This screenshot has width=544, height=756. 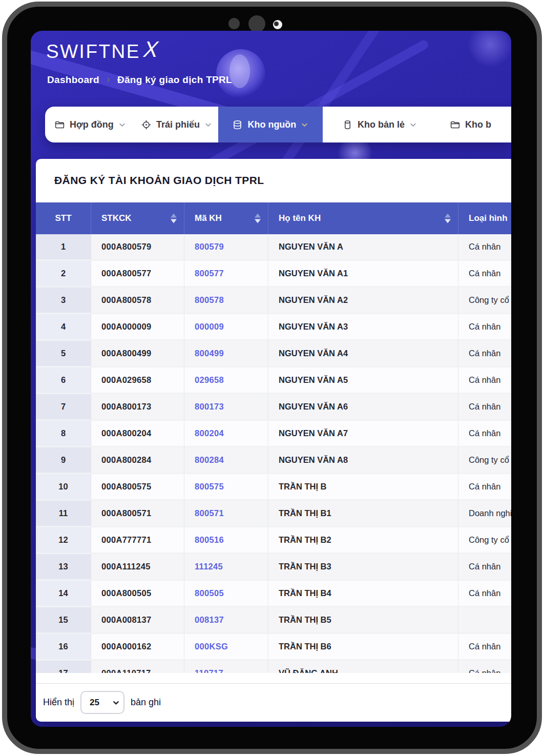 I want to click on column-header-hoten: Họ tên KH, so click(x=364, y=218).